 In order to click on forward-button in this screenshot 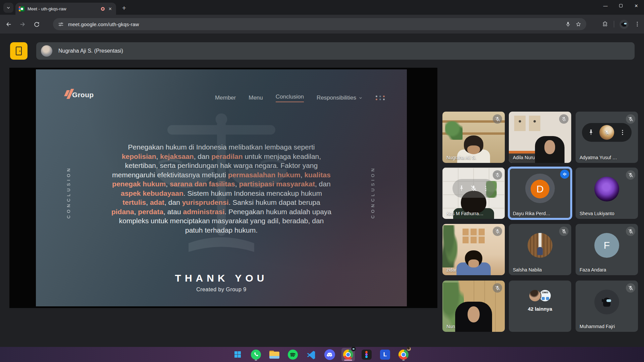, I will do `click(22, 24)`.